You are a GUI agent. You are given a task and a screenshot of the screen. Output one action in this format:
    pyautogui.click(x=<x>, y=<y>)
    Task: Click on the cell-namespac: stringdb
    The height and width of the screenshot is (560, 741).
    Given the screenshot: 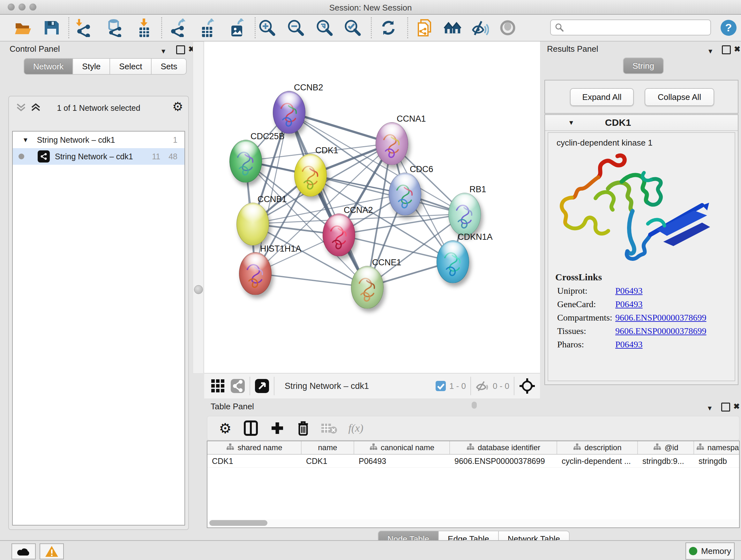 What is the action you would take?
    pyautogui.click(x=717, y=461)
    